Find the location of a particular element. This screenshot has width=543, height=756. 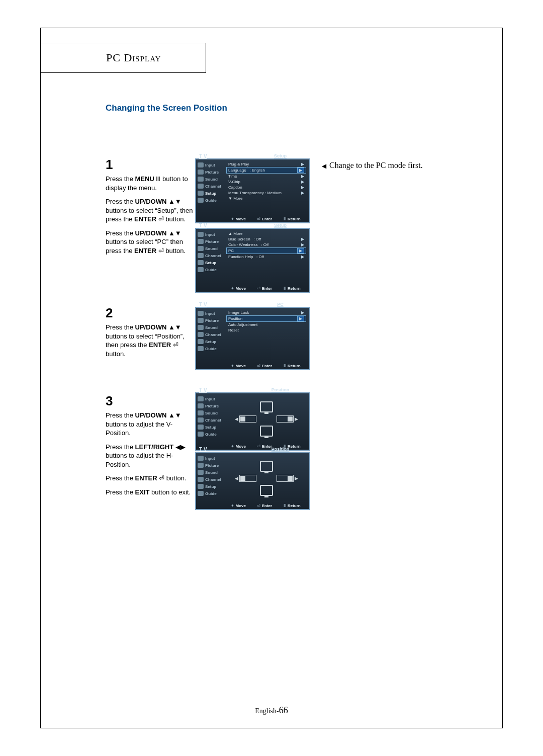

step-number: 2 is located at coordinates (151, 313).